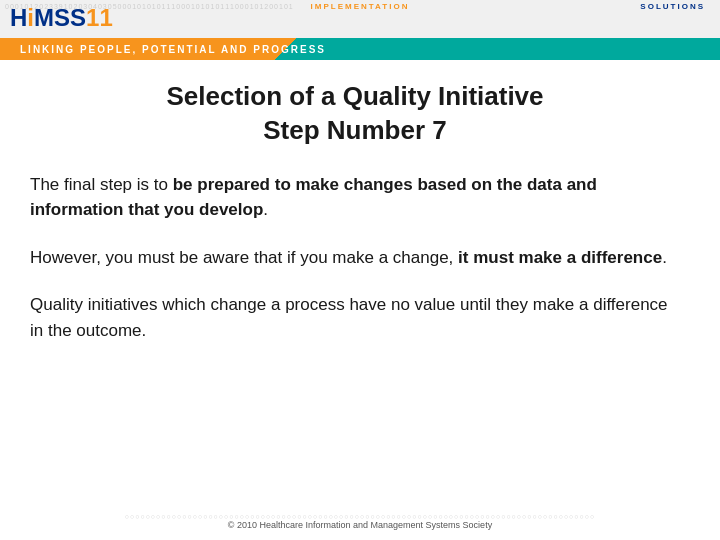  What do you see at coordinates (355, 114) in the screenshot?
I see `slide-title: Selection of a Quality Initiative Step N…` at bounding box center [355, 114].